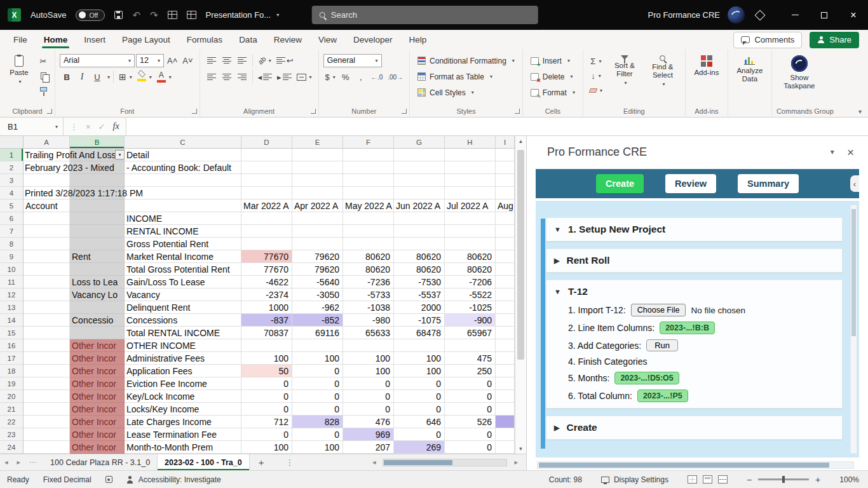  I want to click on column-header-B: B, so click(97, 142).